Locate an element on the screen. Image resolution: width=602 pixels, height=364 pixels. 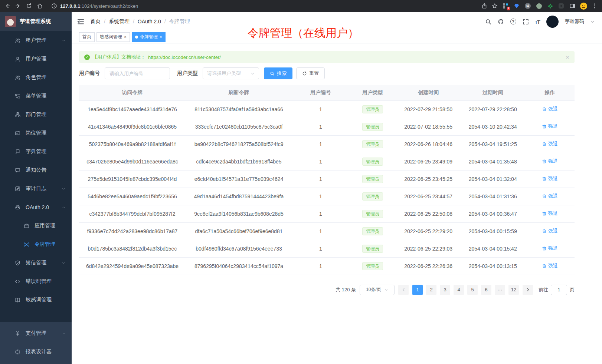
expire-time-cell: 2054-03-04 01:31:36 is located at coordinates (493, 196).